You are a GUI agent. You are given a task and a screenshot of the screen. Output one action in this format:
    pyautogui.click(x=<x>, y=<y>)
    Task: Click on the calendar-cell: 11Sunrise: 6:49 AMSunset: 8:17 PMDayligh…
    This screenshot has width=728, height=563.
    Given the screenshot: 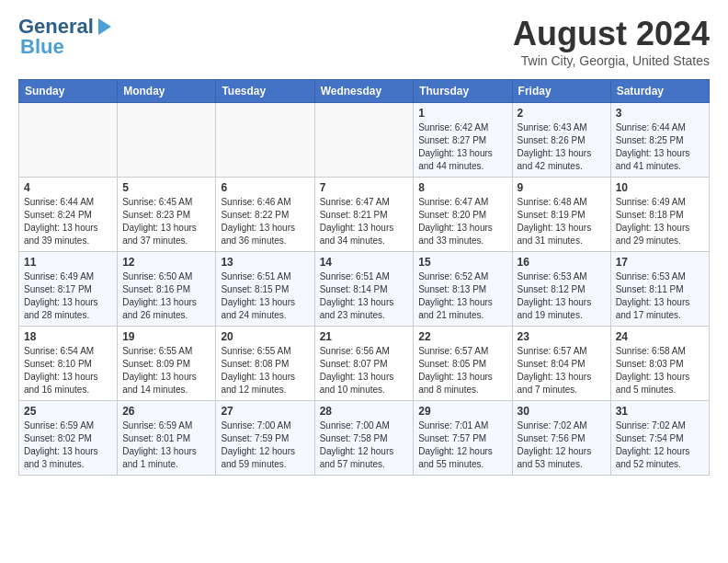 What is the action you would take?
    pyautogui.click(x=68, y=289)
    